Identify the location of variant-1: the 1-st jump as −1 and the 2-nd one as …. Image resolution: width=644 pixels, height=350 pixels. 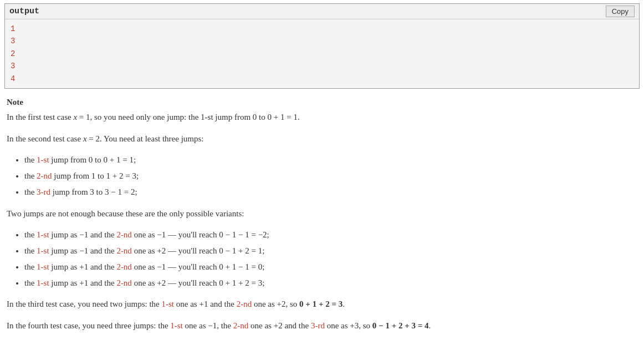
(328, 235).